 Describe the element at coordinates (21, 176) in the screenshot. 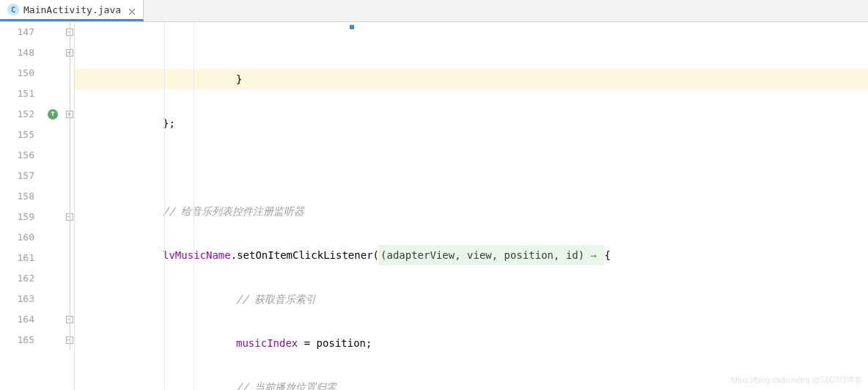

I see `line-number: 157` at that location.